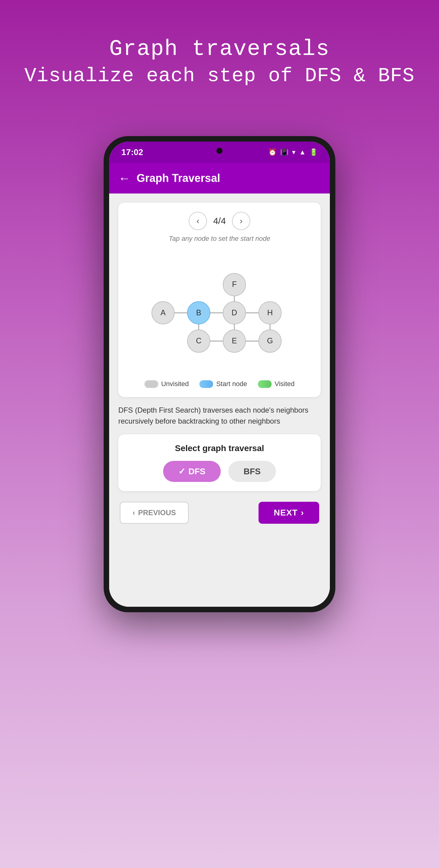  What do you see at coordinates (284, 152) in the screenshot?
I see `vibrate-icon: 📳` at bounding box center [284, 152].